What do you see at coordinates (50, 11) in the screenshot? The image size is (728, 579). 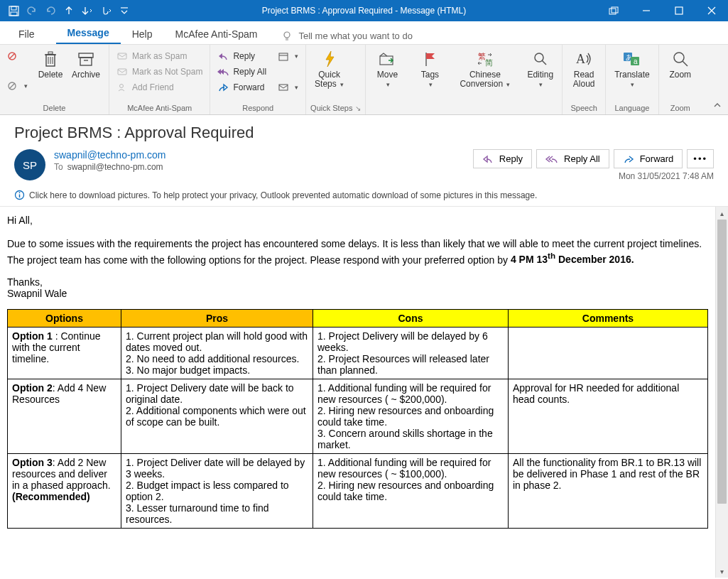 I see `redo-button` at bounding box center [50, 11].